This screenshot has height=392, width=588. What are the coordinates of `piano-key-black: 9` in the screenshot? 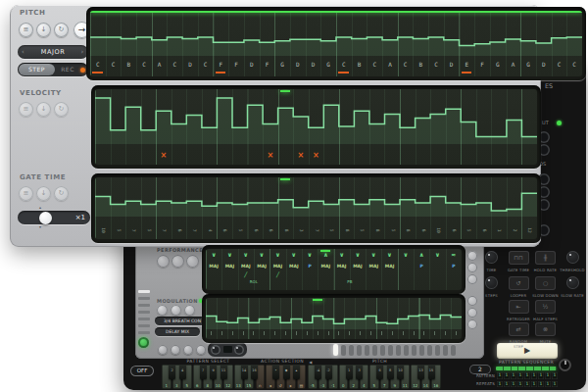 It's located at (214, 372).